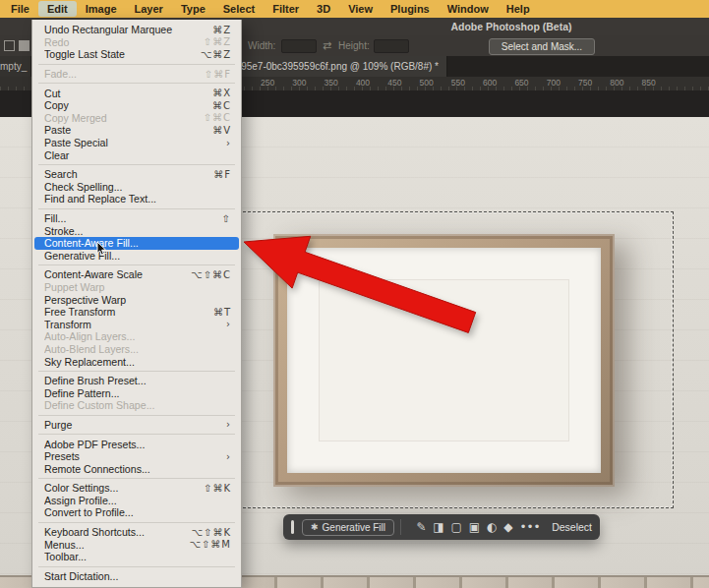 Image resolution: width=709 pixels, height=588 pixels. Describe the element at coordinates (137, 545) in the screenshot. I see `menu-item-menus: Menus...⌥⇧⌘M` at that location.